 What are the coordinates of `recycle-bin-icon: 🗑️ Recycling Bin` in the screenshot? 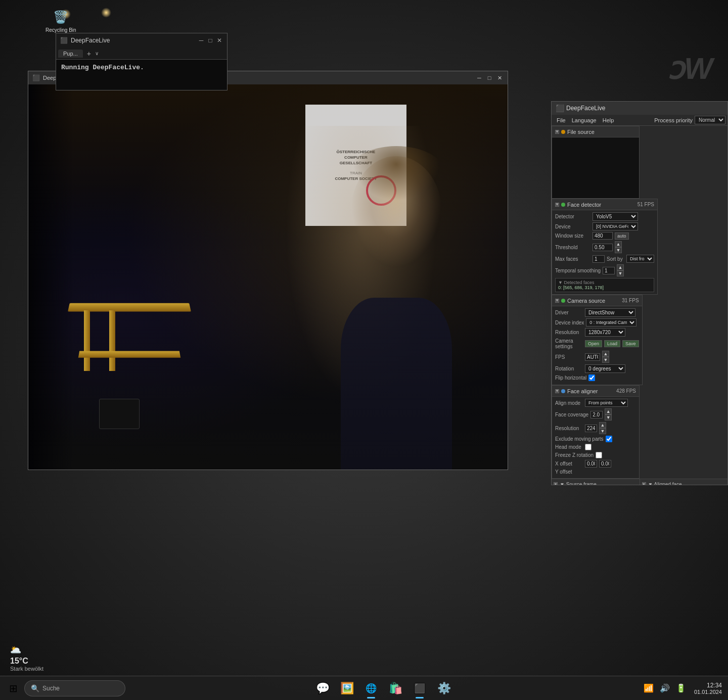 It's located at (61, 21).